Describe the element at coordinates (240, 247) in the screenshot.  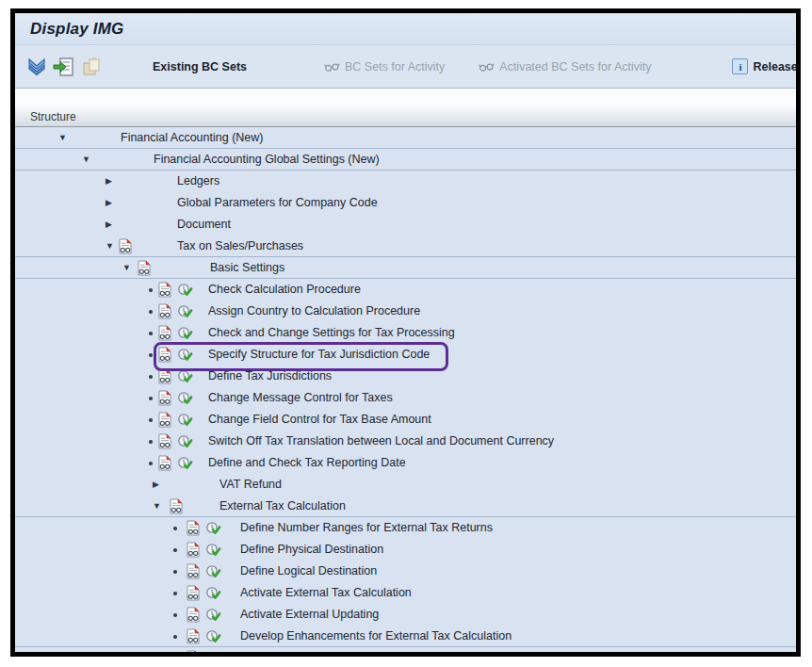
I see `tree-item-label: Tax on Sales/Purchases` at that location.